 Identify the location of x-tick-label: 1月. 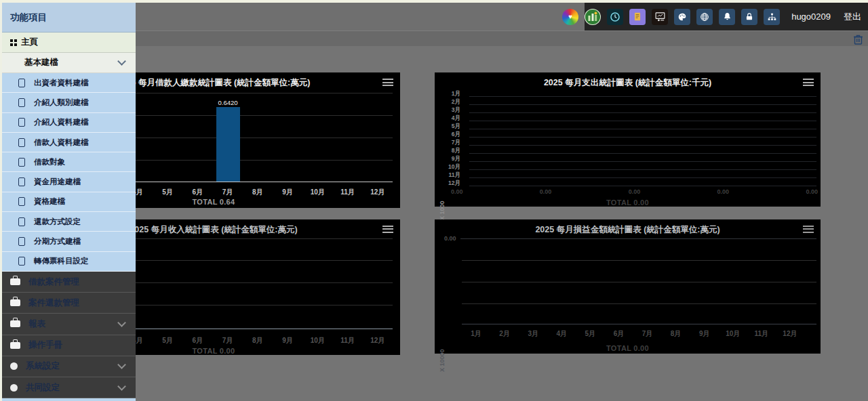
(476, 334).